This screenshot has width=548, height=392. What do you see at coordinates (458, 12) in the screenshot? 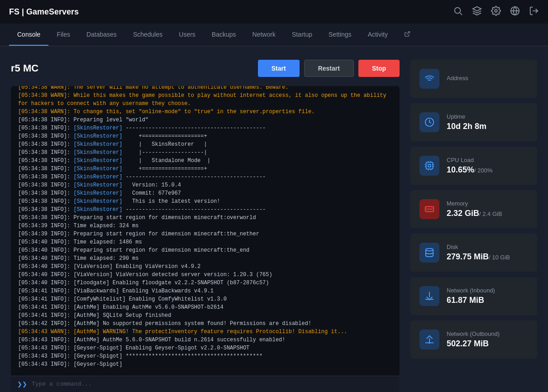
I see `search-icon` at bounding box center [458, 12].